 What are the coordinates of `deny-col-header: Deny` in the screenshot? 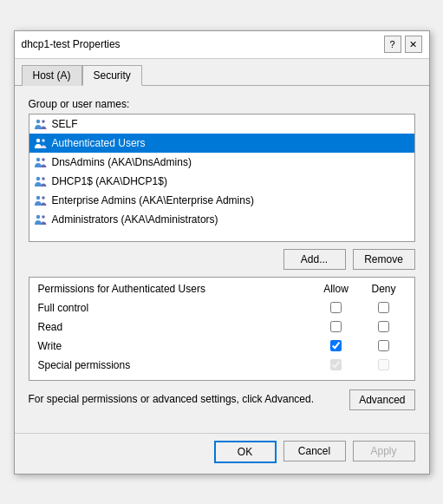 It's located at (384, 289).